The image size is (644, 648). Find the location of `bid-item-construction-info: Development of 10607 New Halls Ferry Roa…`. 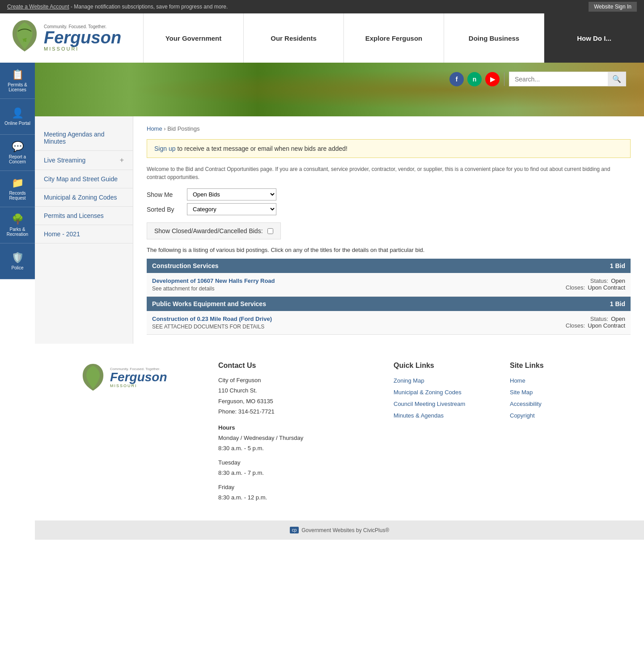

bid-item-construction-info: Development of 10607 New Halls Ferry Roa… is located at coordinates (305, 285).